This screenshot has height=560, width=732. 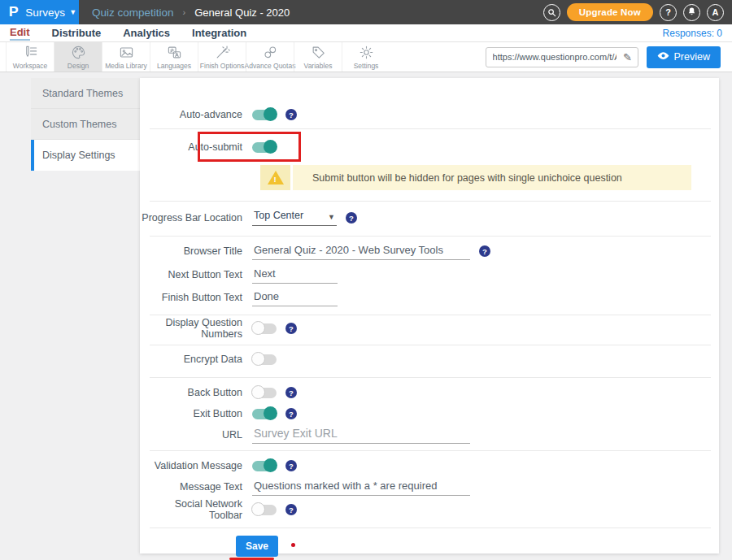 I want to click on display-question-numbers-label: Display Question Numbers, so click(x=196, y=328).